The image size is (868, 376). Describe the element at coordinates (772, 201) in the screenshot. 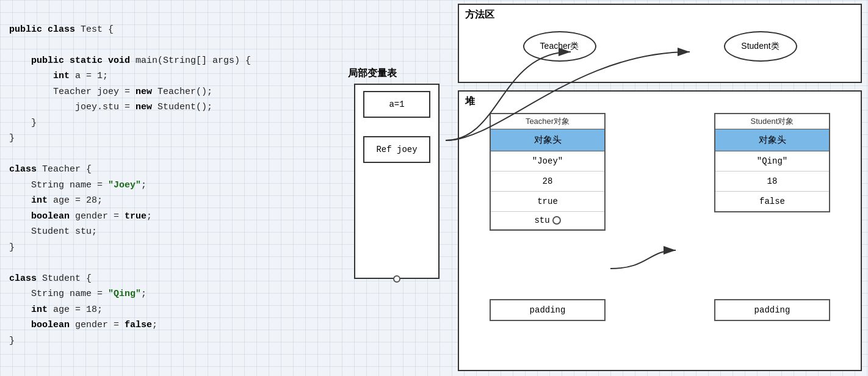

I see `student-field-gender: false` at that location.